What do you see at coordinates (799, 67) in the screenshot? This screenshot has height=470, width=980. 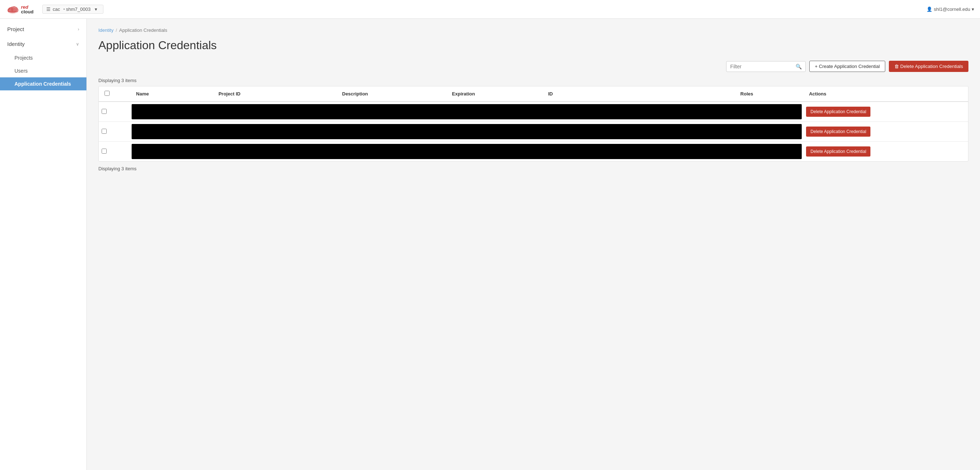 I see `search-icon: 🔍` at bounding box center [799, 67].